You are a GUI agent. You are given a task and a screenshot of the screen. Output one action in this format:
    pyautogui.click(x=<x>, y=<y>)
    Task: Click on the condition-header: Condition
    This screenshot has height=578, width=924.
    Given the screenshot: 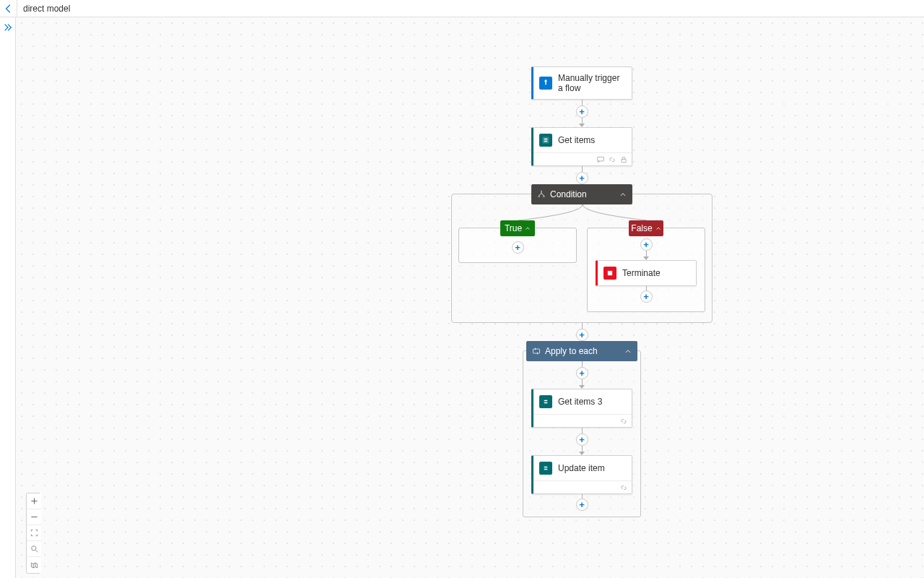 What is the action you would take?
    pyautogui.click(x=582, y=194)
    